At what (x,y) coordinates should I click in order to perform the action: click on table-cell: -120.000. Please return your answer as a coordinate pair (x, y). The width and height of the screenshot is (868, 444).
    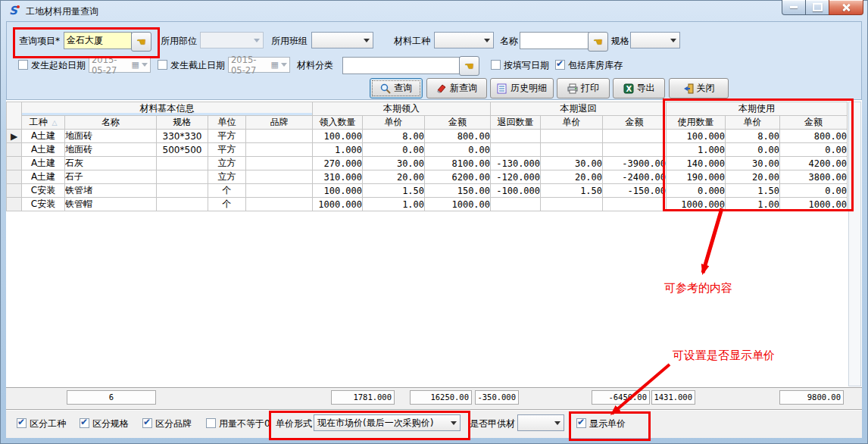
    Looking at the image, I should click on (516, 177).